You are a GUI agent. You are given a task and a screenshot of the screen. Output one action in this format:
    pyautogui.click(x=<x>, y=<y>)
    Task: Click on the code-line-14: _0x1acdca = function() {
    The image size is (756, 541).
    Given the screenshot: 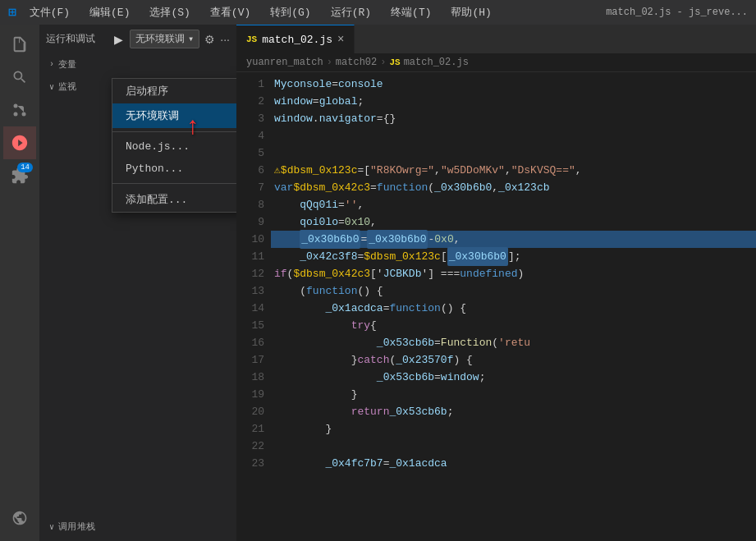 What is the action you would take?
    pyautogui.click(x=514, y=309)
    